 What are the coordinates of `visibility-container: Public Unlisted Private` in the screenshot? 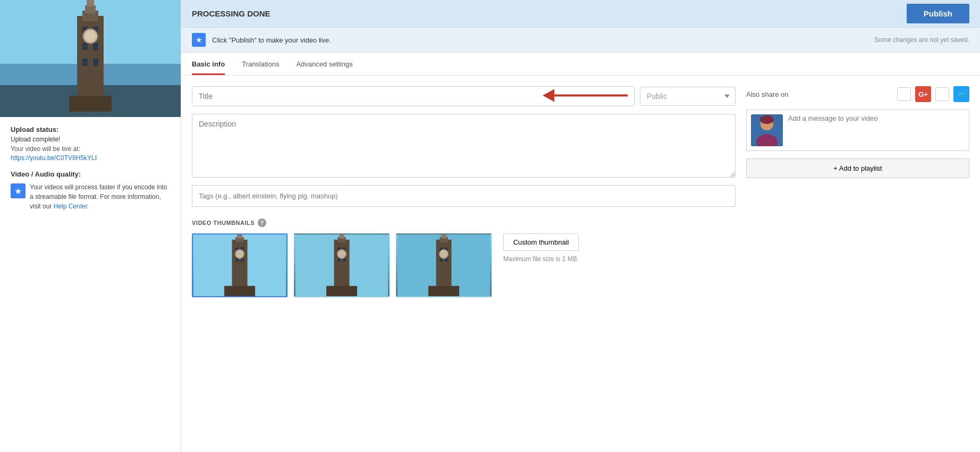 It's located at (688, 96).